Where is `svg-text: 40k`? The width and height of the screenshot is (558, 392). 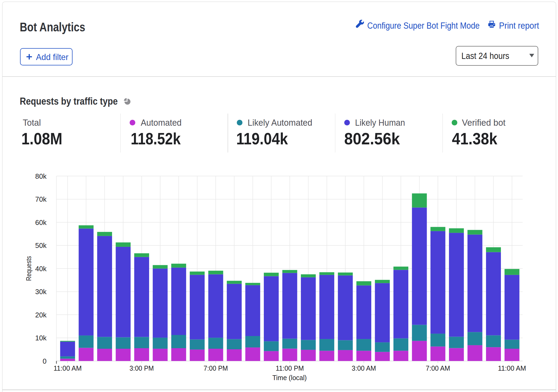 svg-text: 40k is located at coordinates (41, 269).